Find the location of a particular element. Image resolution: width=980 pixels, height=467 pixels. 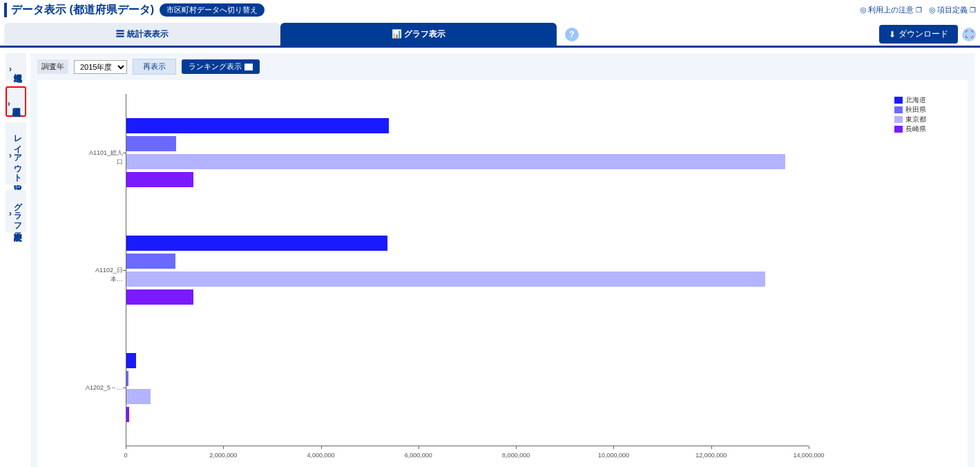

x-axis-label: 2,000,000 is located at coordinates (223, 455).